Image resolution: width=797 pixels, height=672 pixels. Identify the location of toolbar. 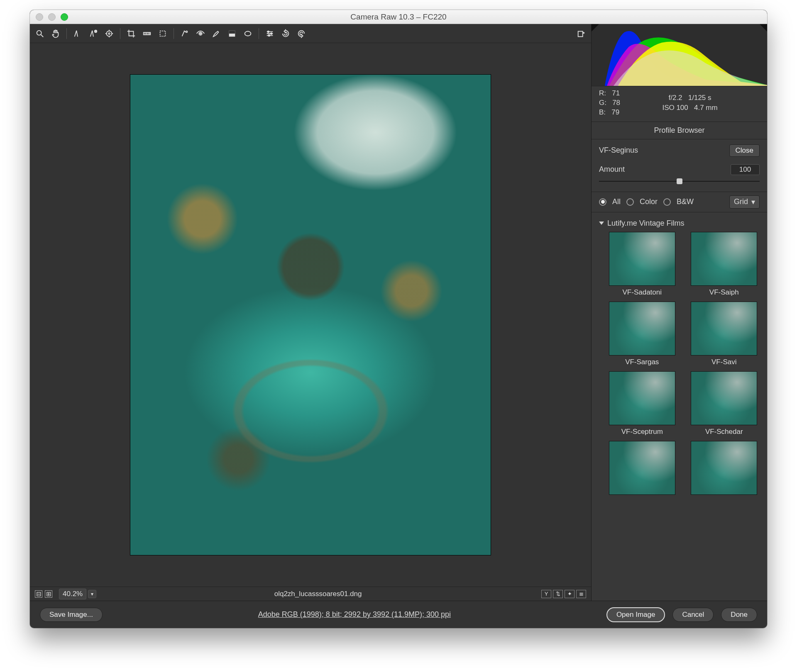
(310, 34).